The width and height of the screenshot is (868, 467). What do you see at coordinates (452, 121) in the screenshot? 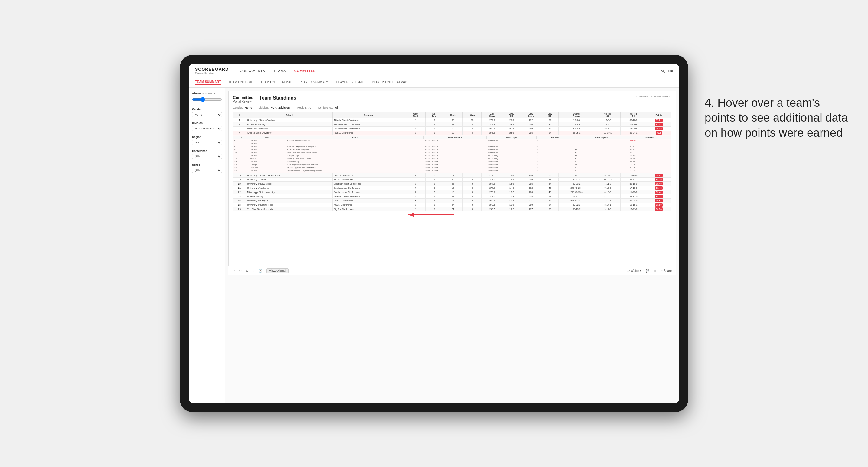
I see `table-row: 1 University of North Carolina Atlantic …` at bounding box center [452, 121].